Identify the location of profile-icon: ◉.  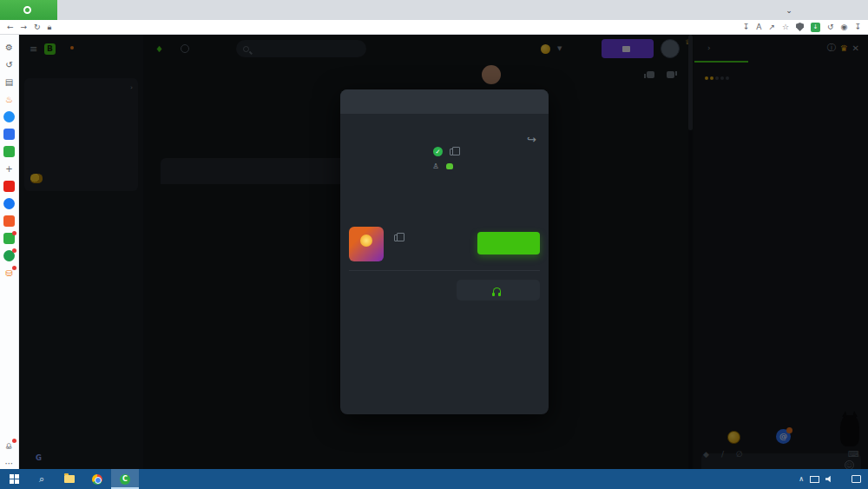
(845, 27).